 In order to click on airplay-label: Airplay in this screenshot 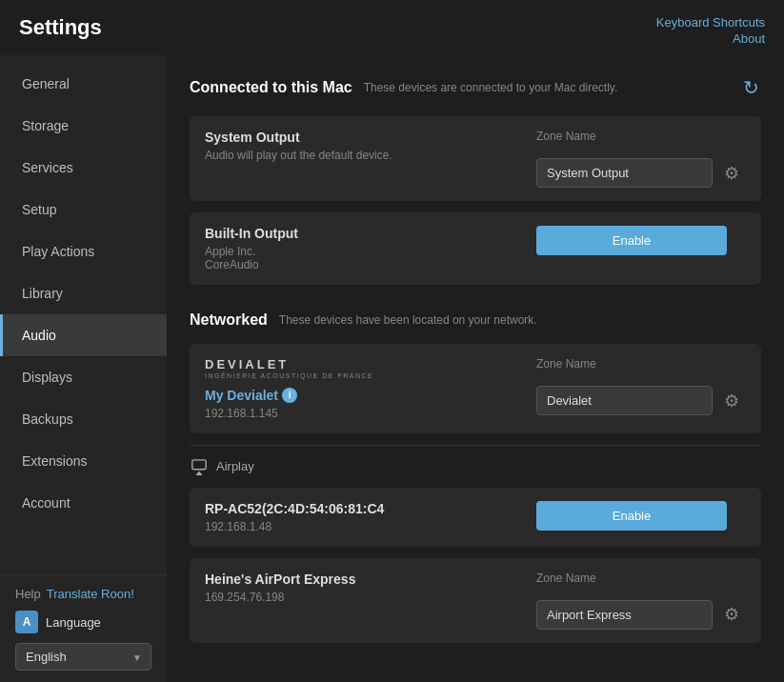, I will do `click(235, 467)`.